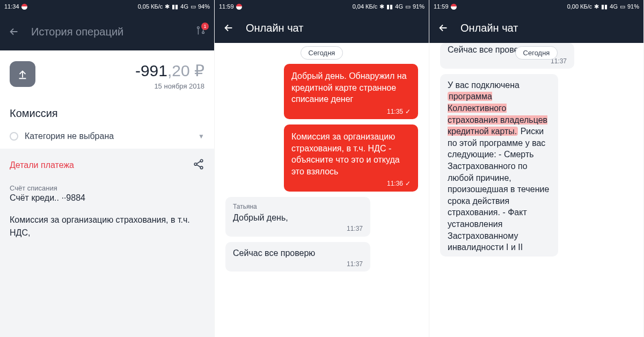  Describe the element at coordinates (395, 112) in the screenshot. I see `message-time: 11:35` at that location.